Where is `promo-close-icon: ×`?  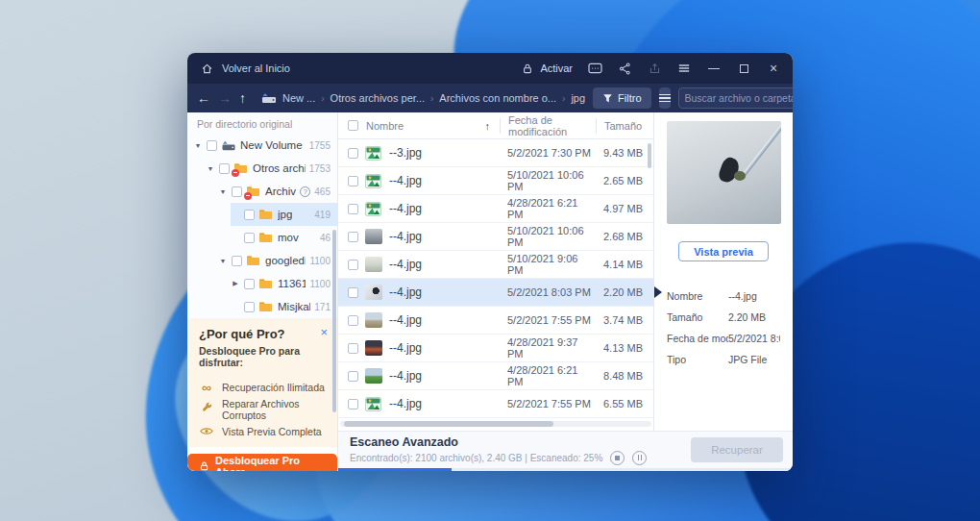
promo-close-icon: × is located at coordinates (324, 333).